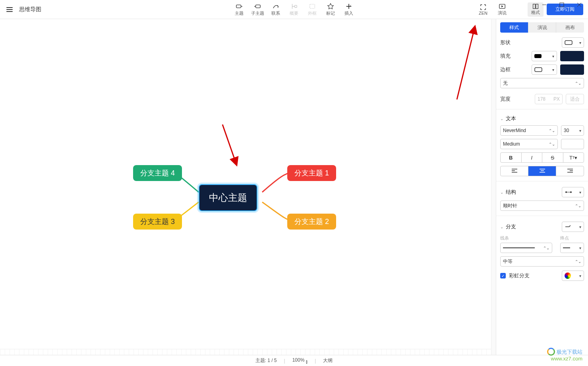 Image resolution: width=588 pixels, height=366 pixels. What do you see at coordinates (514, 27) in the screenshot?
I see `tab-style: 样式` at bounding box center [514, 27].